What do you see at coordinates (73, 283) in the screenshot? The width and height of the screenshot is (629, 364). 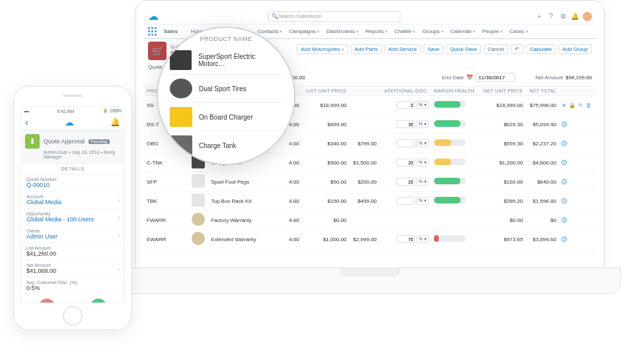 I see `detail-label: Avg. Customer Disc. (%)` at bounding box center [73, 283].